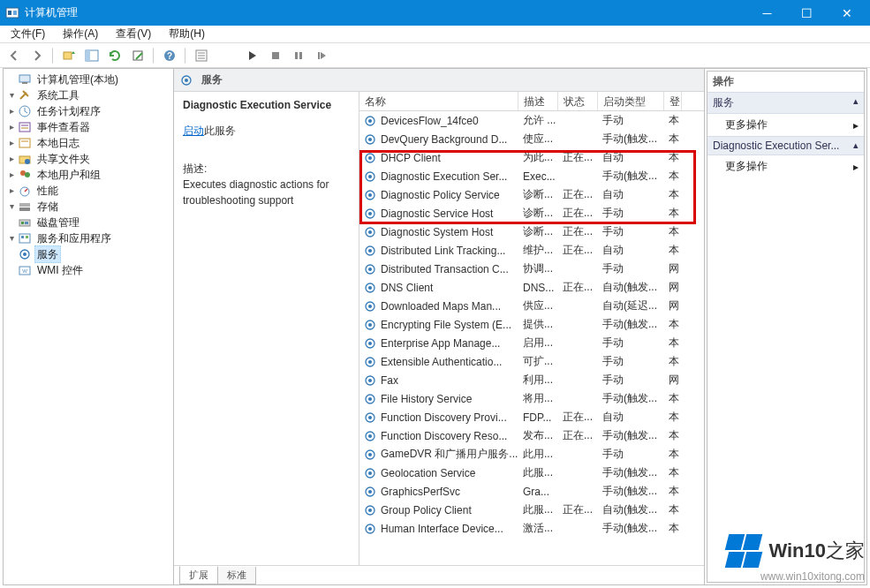 The height and width of the screenshot is (588, 870). Describe the element at coordinates (532, 139) in the screenshot. I see `service-row: DevQuery Background D...使应...手动(触发...本` at that location.